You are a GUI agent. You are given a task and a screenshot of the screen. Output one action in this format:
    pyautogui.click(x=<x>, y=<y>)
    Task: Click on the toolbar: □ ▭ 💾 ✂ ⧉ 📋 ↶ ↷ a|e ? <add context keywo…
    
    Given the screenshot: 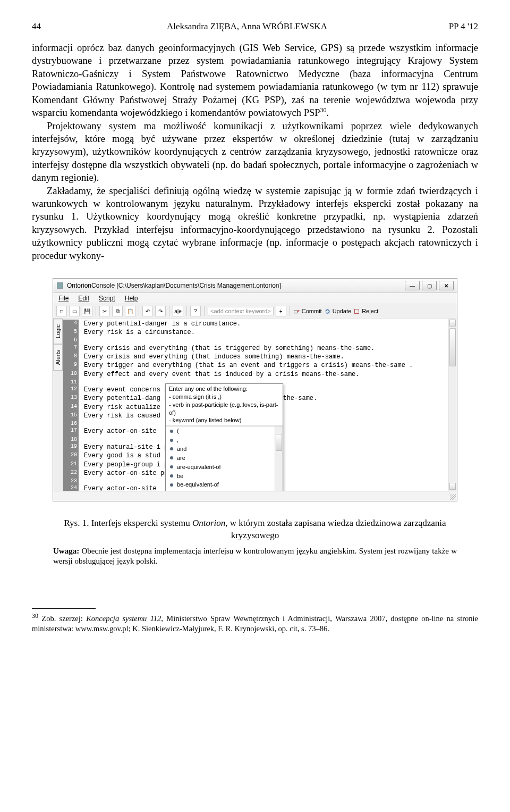 What is the action you would take?
    pyautogui.click(x=255, y=312)
    